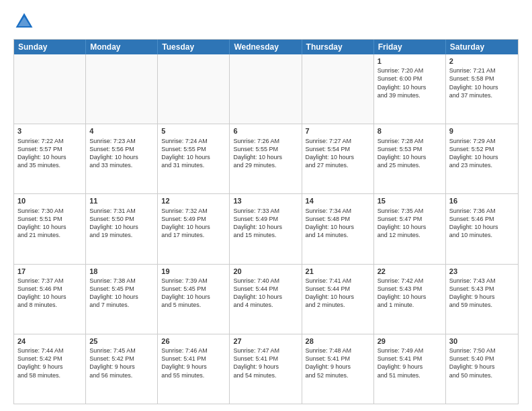  What do you see at coordinates (50, 300) in the screenshot?
I see `day-cell-17: 17Sunrise: 7:37 AM Sunset: 5:46 PM Dayli…` at bounding box center [50, 300].